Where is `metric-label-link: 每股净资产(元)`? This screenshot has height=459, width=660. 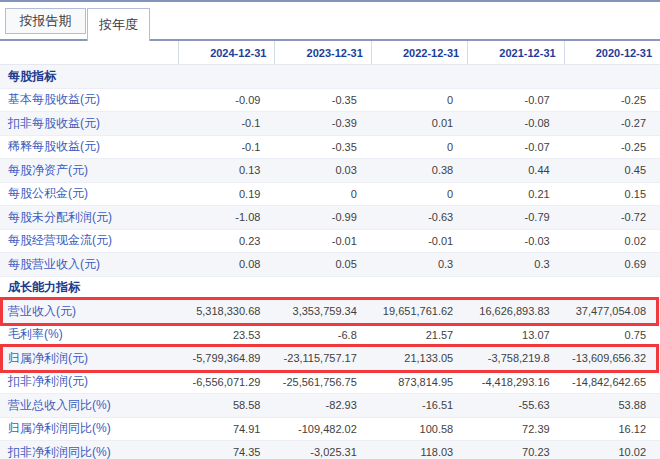 metric-label-link: 每股净资产(元) is located at coordinates (89, 170).